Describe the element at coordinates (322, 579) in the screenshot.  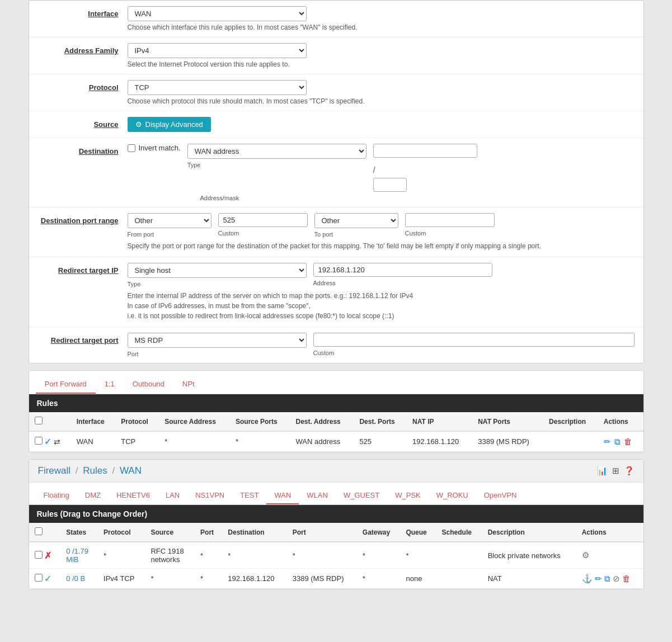
I see `fw-row2-dest-port: 3389 (MS RDP)` at that location.